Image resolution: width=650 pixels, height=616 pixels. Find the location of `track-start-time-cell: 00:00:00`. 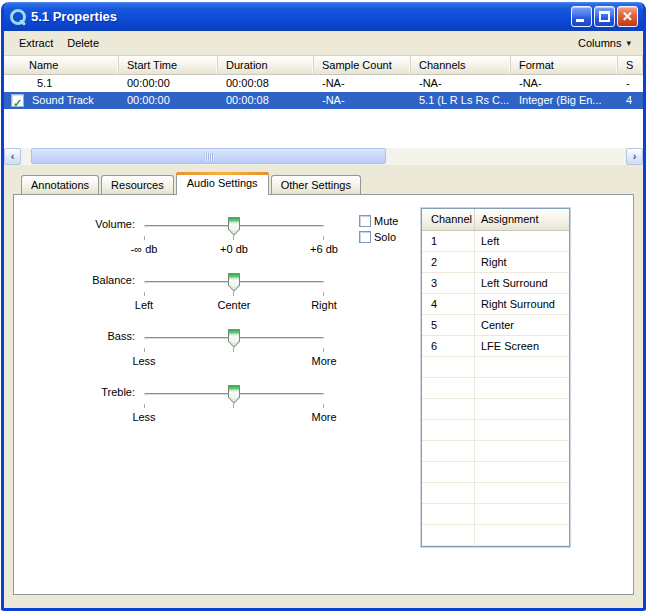

track-start-time-cell: 00:00:00 is located at coordinates (168, 84).